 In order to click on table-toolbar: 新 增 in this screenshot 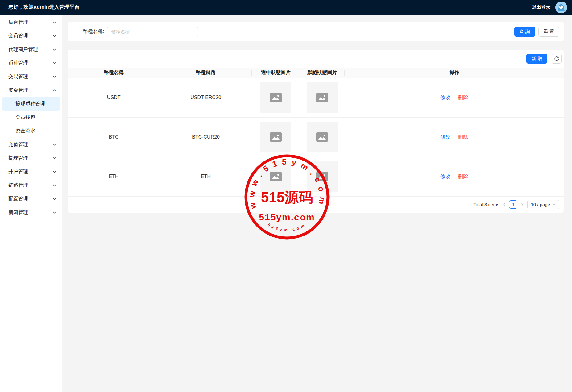, I will do `click(316, 59)`.